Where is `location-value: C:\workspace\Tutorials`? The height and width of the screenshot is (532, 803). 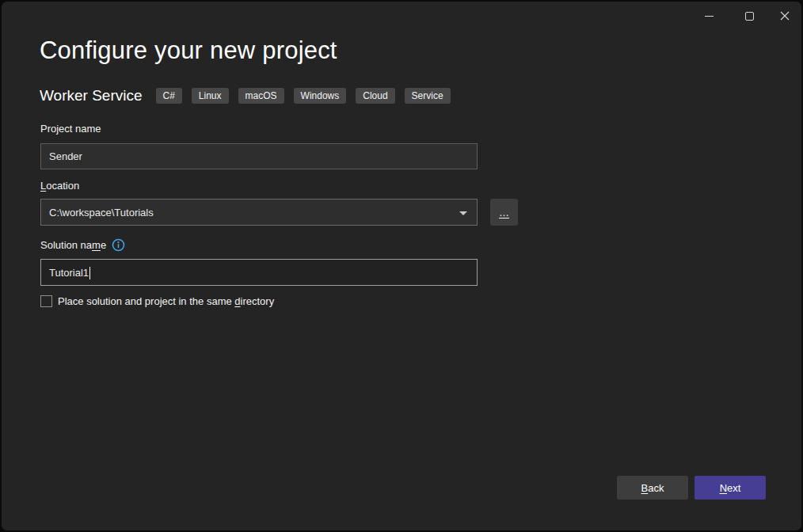 location-value: C:\workspace\Tutorials is located at coordinates (101, 212).